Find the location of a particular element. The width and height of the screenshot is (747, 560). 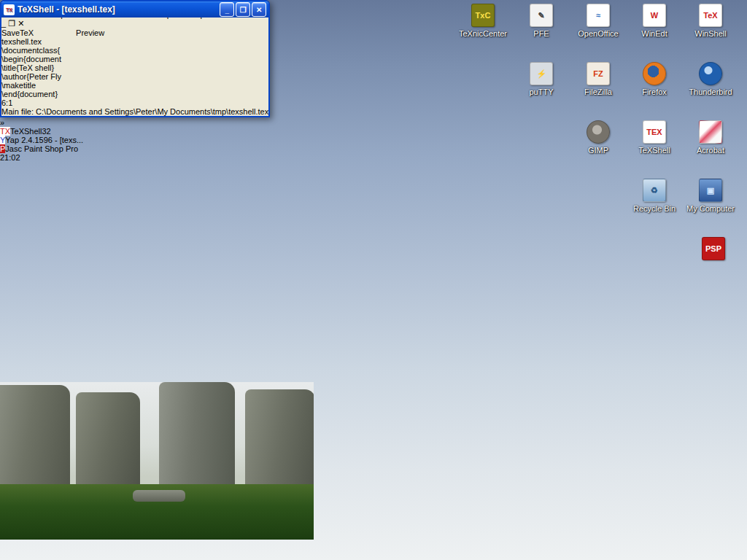

desktop-icon-acrobat: Acrobat is located at coordinates (711, 137).